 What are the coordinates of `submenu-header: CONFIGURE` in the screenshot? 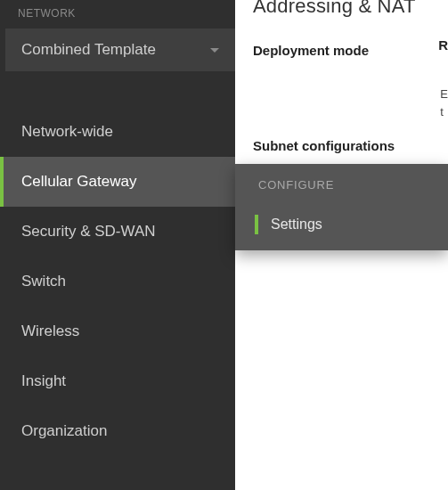 It's located at (342, 184).